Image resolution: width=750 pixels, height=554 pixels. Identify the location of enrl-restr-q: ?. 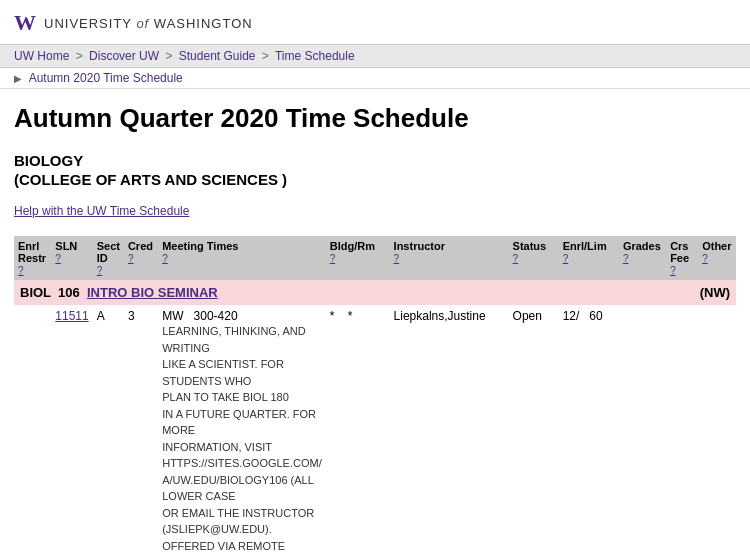
(21, 270).